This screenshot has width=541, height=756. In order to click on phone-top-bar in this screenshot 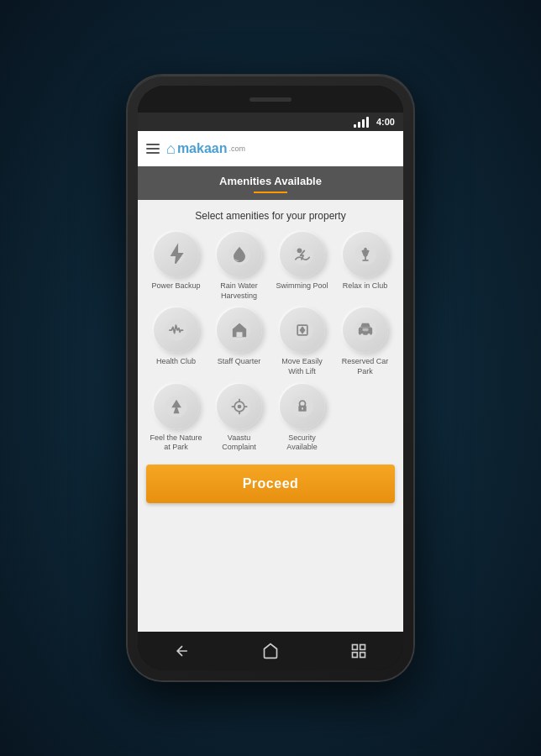, I will do `click(270, 99)`.